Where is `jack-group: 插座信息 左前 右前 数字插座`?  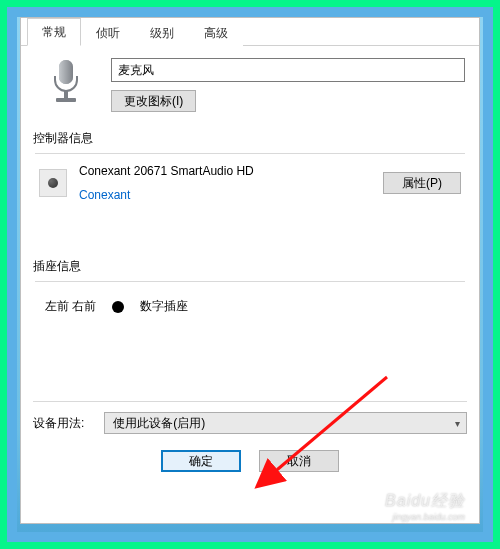
jack-group: 插座信息 左前 右前 数字插座 is located at coordinates (250, 286).